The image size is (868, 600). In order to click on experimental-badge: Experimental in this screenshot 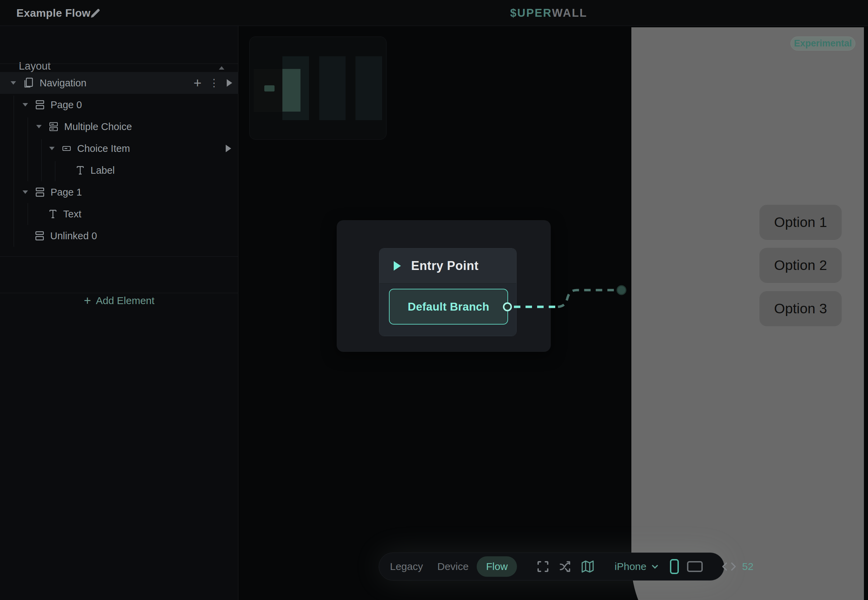, I will do `click(823, 44)`.